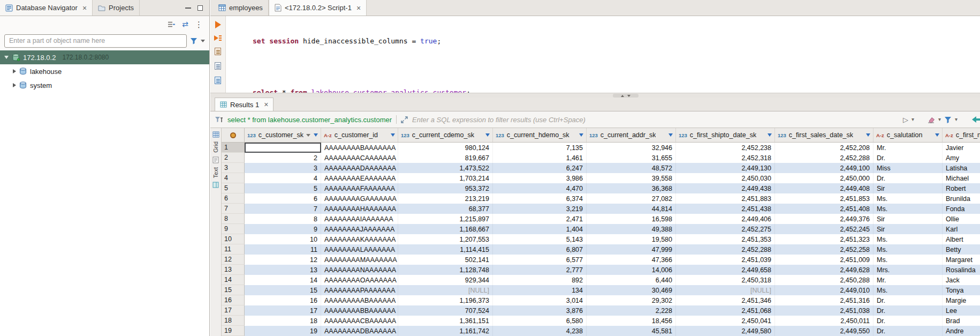 This screenshot has height=336, width=980. I want to click on grid-cell: 2,449,010, so click(824, 290).